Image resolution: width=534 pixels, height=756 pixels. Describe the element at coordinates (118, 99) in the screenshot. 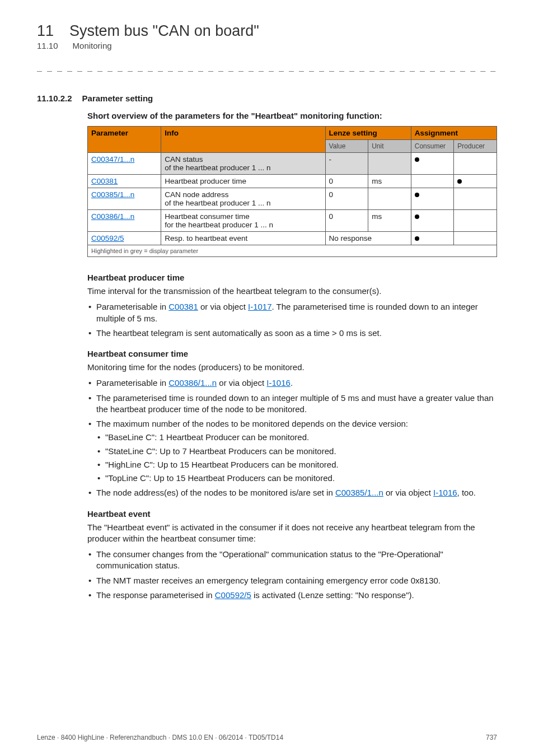

I see `section-title: Parameter setting` at that location.